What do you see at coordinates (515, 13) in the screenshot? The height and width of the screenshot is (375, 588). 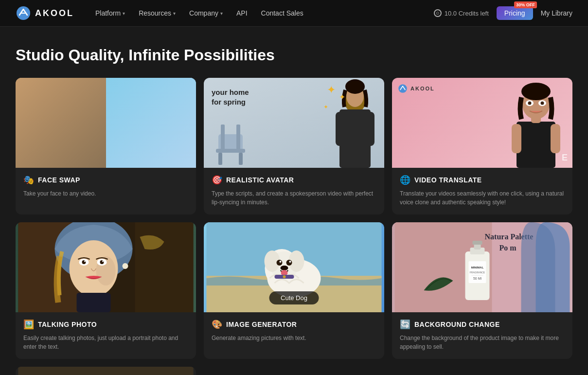 I see `pricing-label: Pricing` at bounding box center [515, 13].